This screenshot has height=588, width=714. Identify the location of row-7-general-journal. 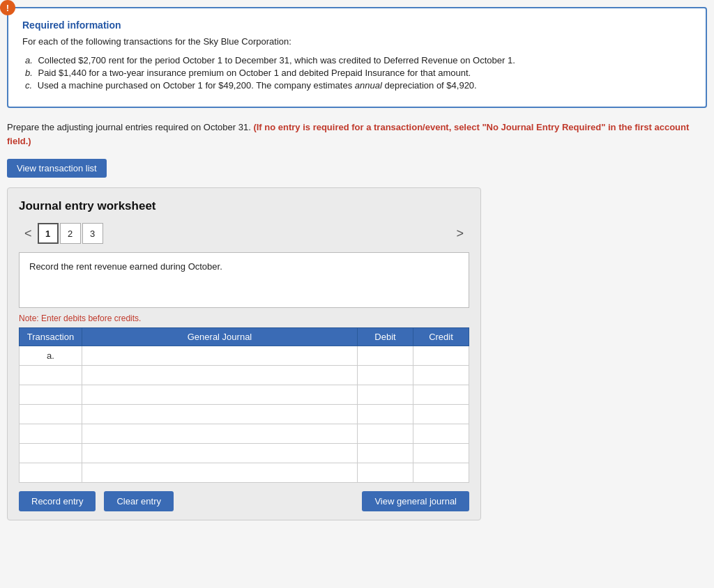
(220, 473).